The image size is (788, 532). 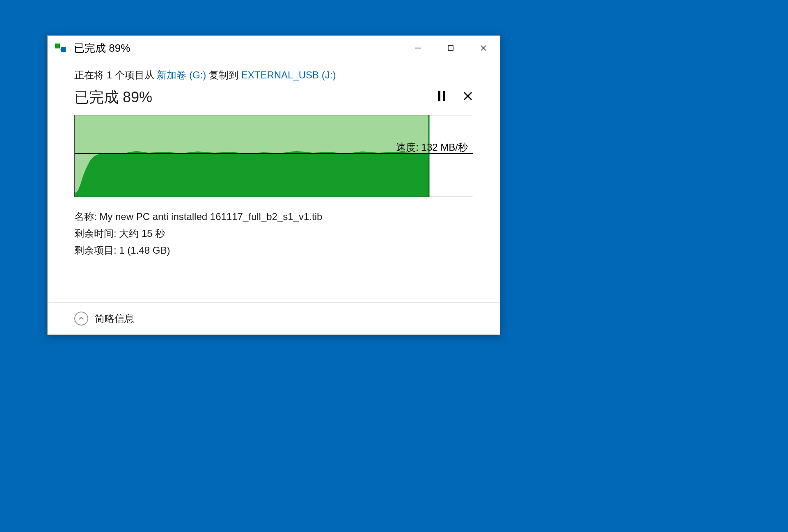 I want to click on progress-text: 已完成 89%, so click(x=113, y=98).